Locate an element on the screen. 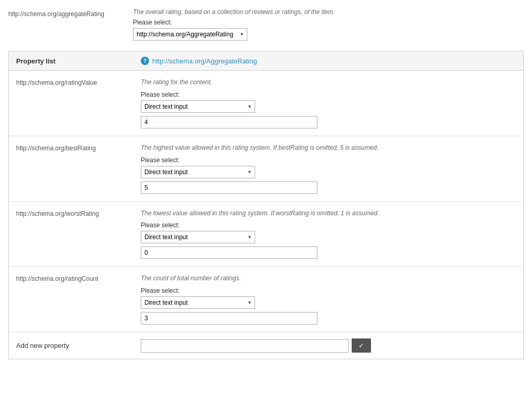 This screenshot has height=403, width=532. select-bestrating: Direct text input is located at coordinates (198, 172).